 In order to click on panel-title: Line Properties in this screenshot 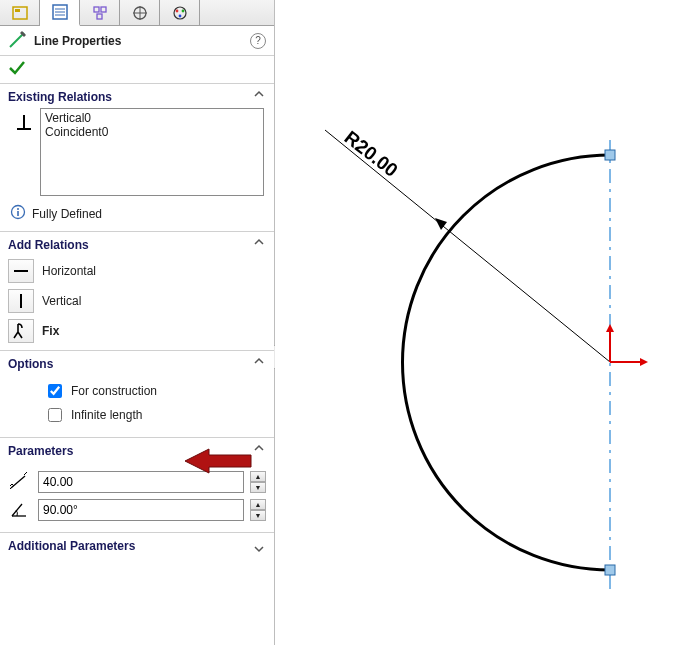, I will do `click(142, 41)`.